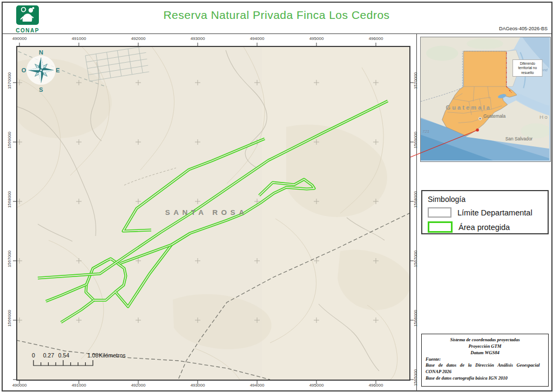 The height and width of the screenshot is (392, 553). I want to click on inset-note-line: territorial no, so click(528, 68).